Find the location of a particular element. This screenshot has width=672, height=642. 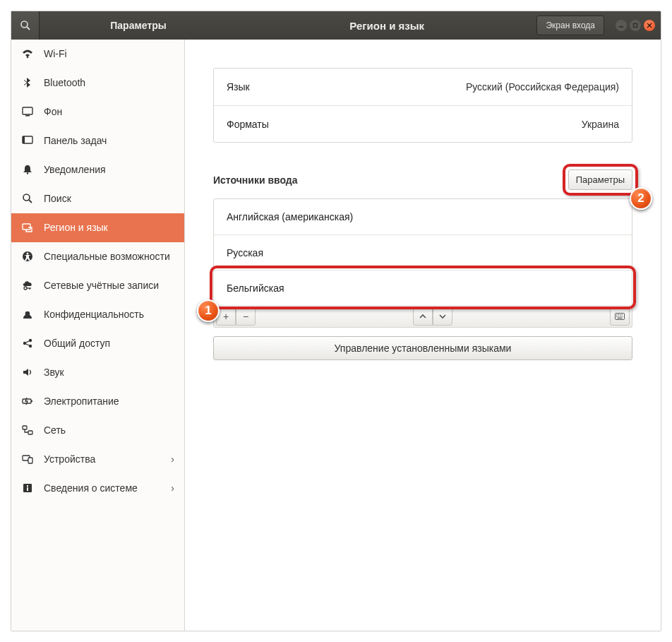

minimize-icon is located at coordinates (621, 25).